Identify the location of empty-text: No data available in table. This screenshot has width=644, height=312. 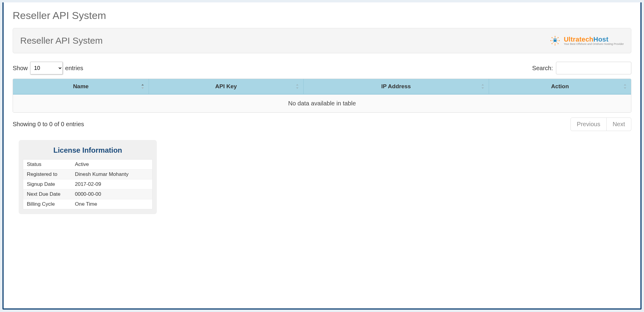
(322, 104).